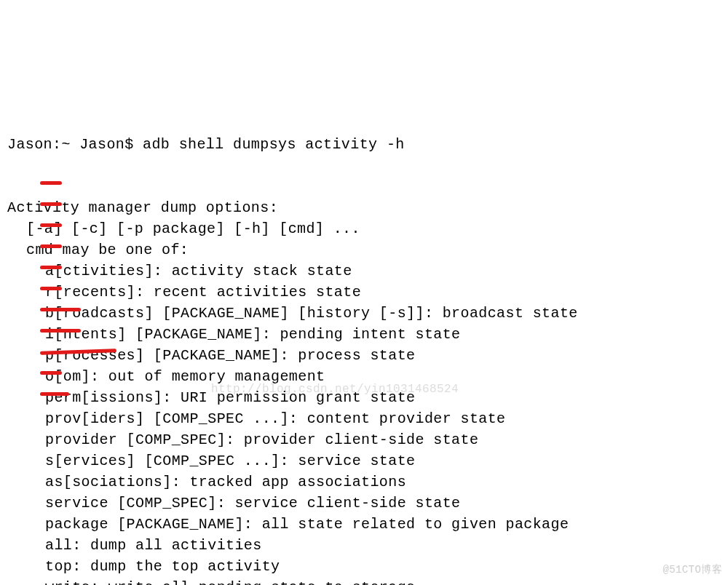 This screenshot has height=585, width=728. I want to click on output-line: top: dump the top activity, so click(364, 566).